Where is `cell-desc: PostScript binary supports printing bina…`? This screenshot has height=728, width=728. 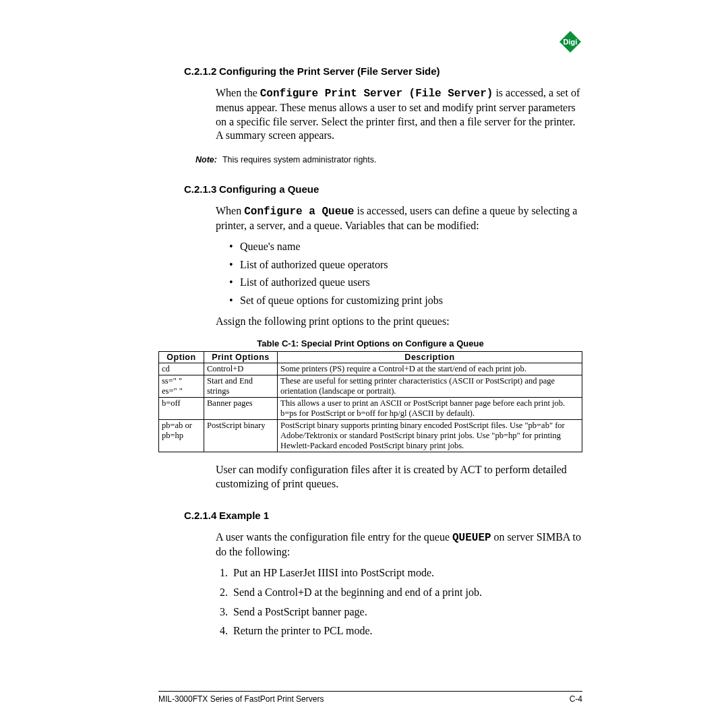
cell-desc: PostScript binary supports printing bina… is located at coordinates (430, 435).